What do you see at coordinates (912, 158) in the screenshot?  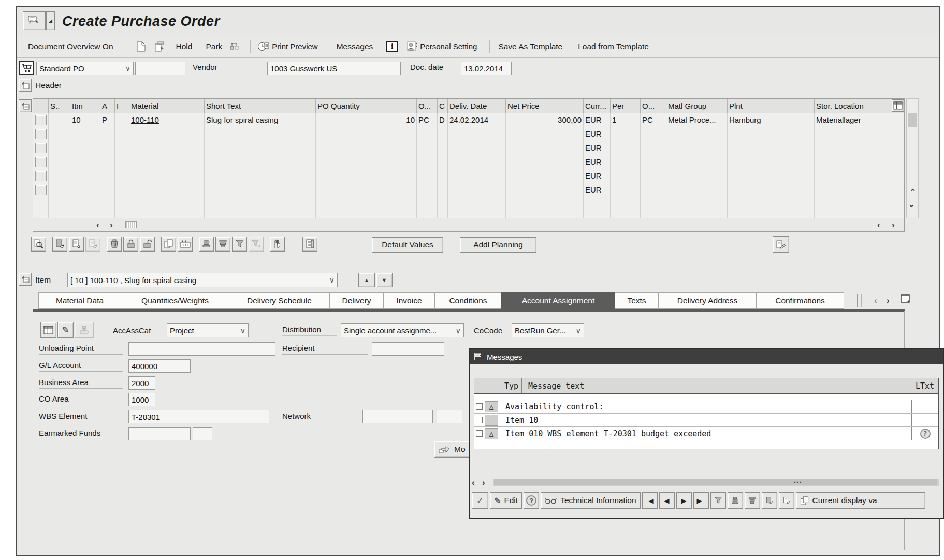 I see `table-vertical-scrollbar: › ›` at bounding box center [912, 158].